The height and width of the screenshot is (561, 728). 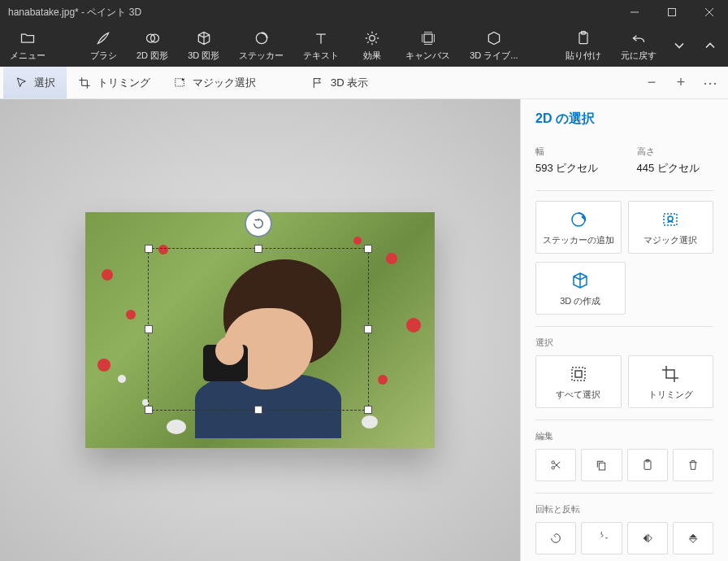 What do you see at coordinates (580, 288) in the screenshot?
I see `make-3d-button: 3D の作成` at bounding box center [580, 288].